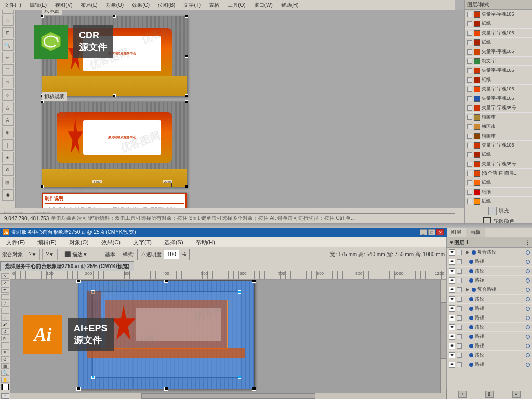 The height and width of the screenshot is (399, 532). I want to click on ai-tool-zoom: 🔍, so click(5, 373).